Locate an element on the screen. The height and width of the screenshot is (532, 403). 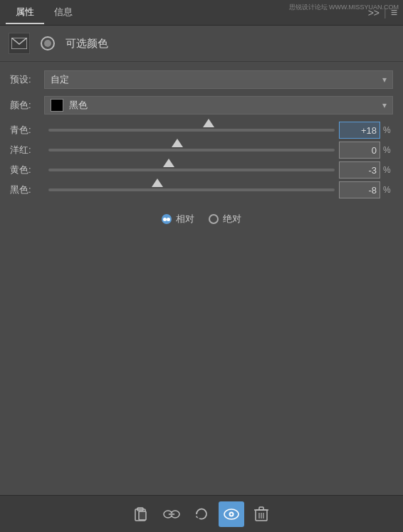
color-chevron-icon: ▾ is located at coordinates (384, 105).